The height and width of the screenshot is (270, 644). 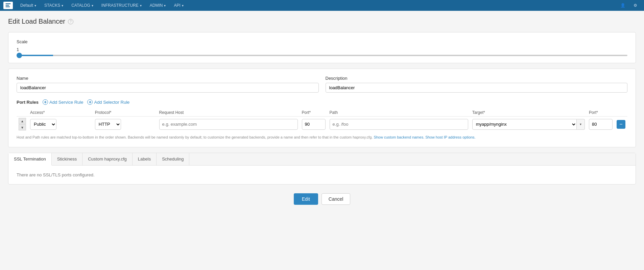 I want to click on col-request-host: Request Host, so click(x=229, y=113).